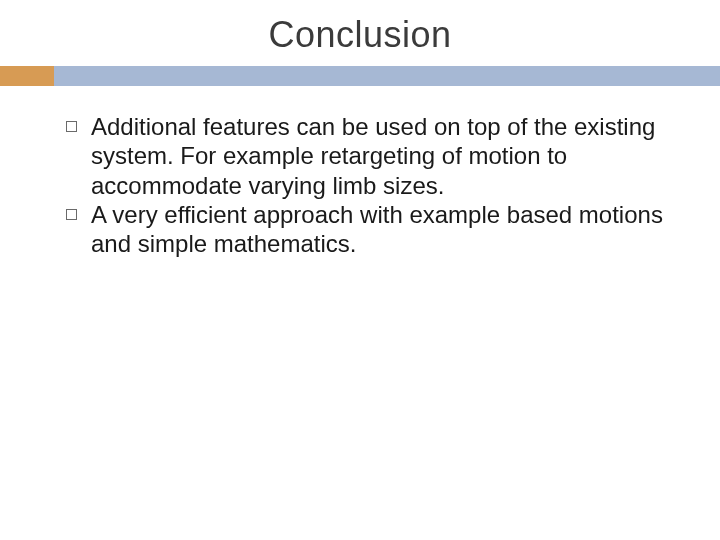 The image size is (720, 540). I want to click on bar-block, so click(387, 76).